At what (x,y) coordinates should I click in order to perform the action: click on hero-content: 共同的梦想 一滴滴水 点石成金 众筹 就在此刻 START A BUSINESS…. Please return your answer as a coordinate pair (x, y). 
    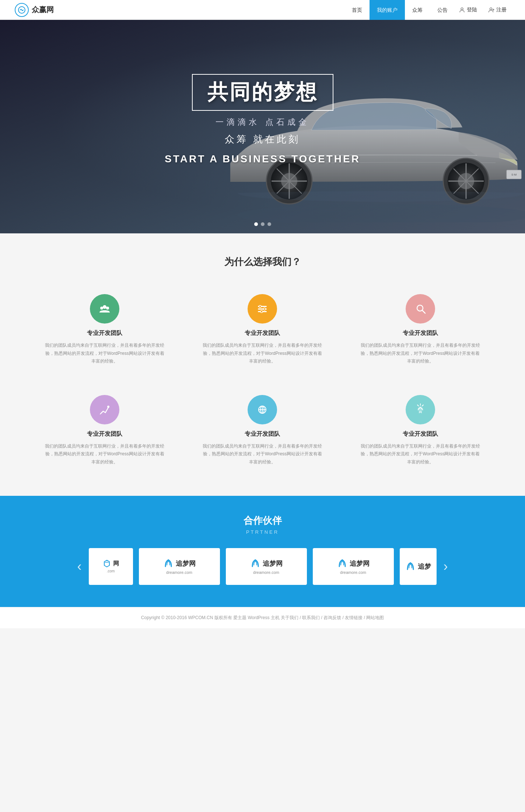
    Looking at the image, I should click on (262, 119).